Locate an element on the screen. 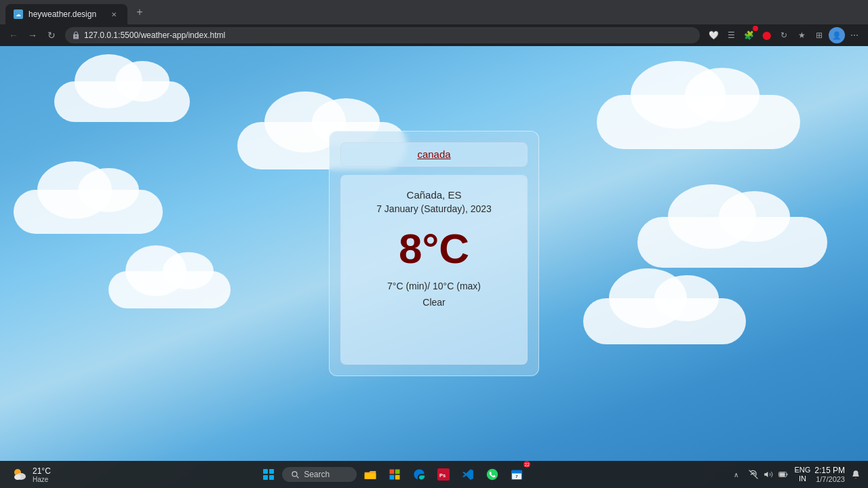  taskbar-weather-widget: 21°C Haze is located at coordinates (31, 474).